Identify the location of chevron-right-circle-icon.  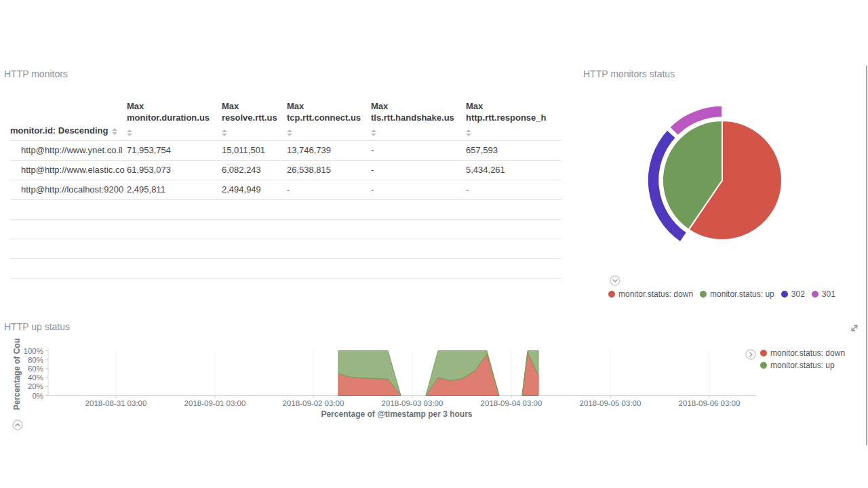
(751, 356).